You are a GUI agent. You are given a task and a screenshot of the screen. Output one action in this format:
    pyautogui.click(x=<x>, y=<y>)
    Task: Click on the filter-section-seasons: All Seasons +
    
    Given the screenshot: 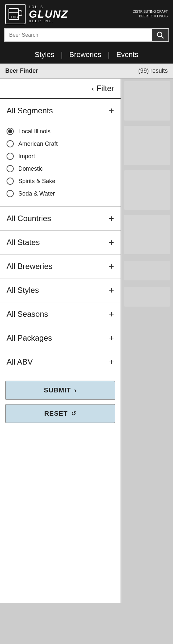 What is the action you would take?
    pyautogui.click(x=60, y=314)
    